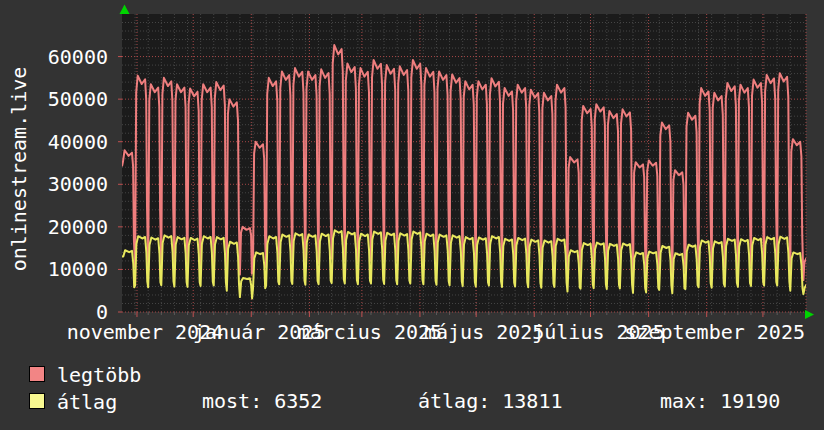  I want to click on legend-label-legtobb: legtöbb, so click(99, 375).